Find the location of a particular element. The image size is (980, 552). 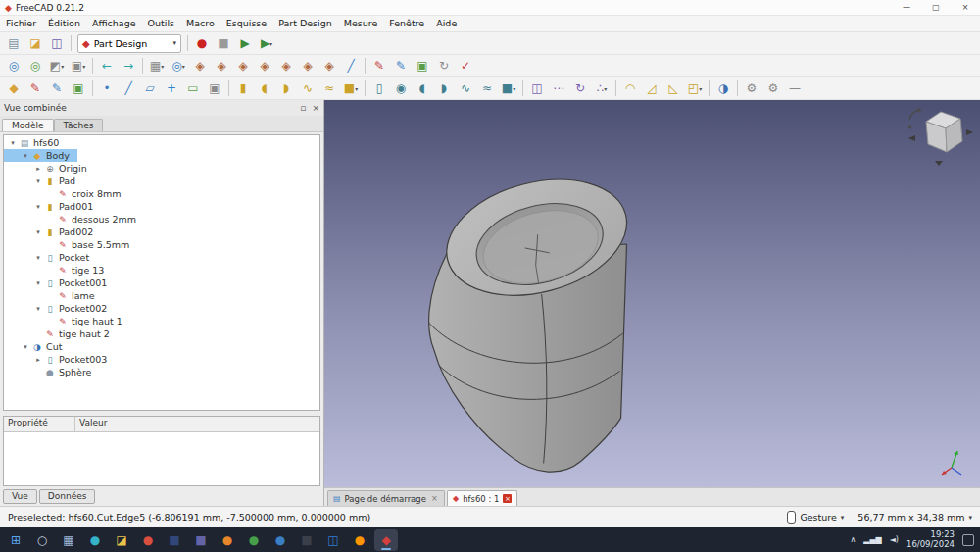

hidden-icons-chevron-icon: ∧ is located at coordinates (853, 539).